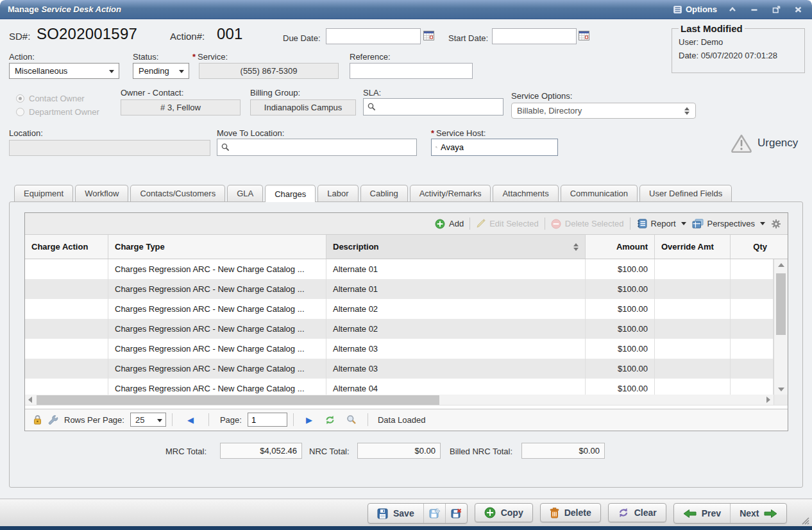 The height and width of the screenshot is (530, 812). I want to click on add-button: Add, so click(449, 224).